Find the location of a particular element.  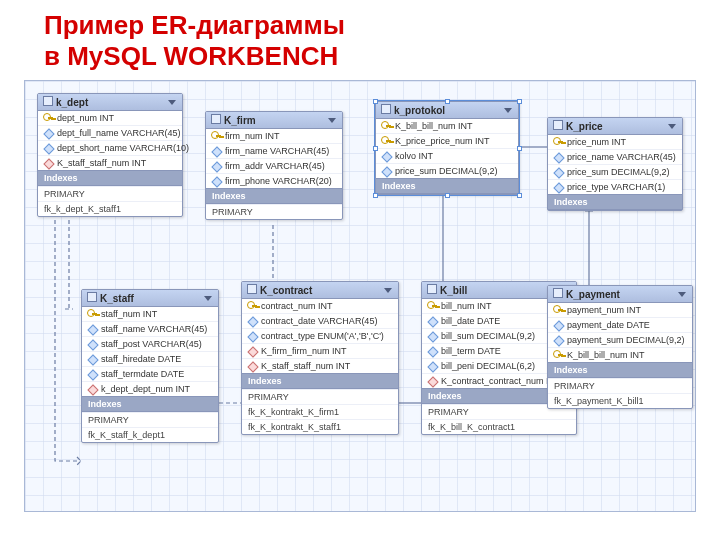

table-K_payment: K_paymentpayment_num INTpayment_date DAT… is located at coordinates (620, 347).